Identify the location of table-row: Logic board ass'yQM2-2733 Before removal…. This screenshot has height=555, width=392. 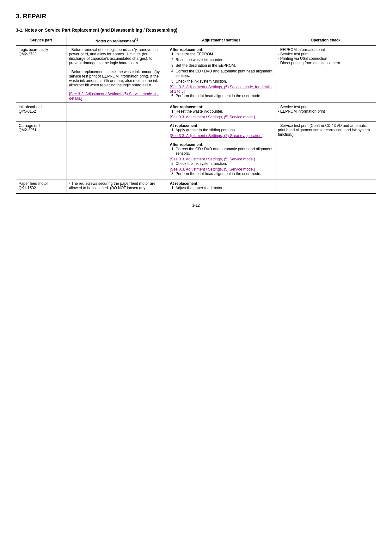
(196, 74).